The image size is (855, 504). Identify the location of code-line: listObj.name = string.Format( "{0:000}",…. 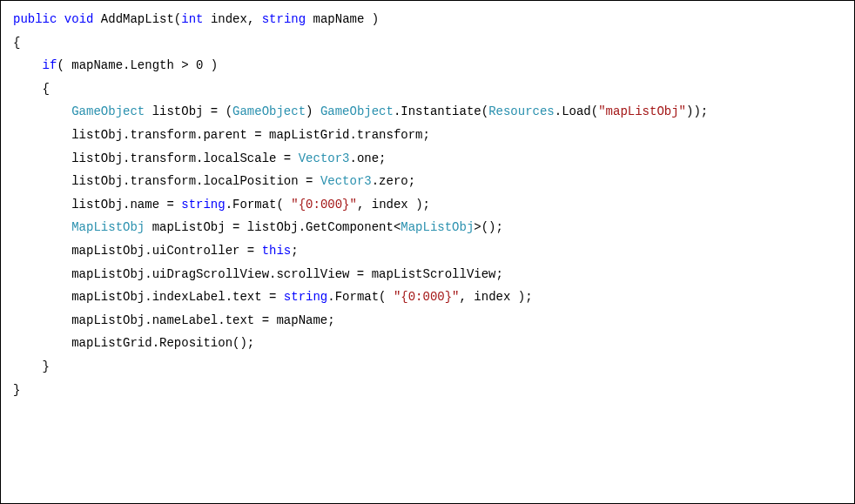
(428, 205).